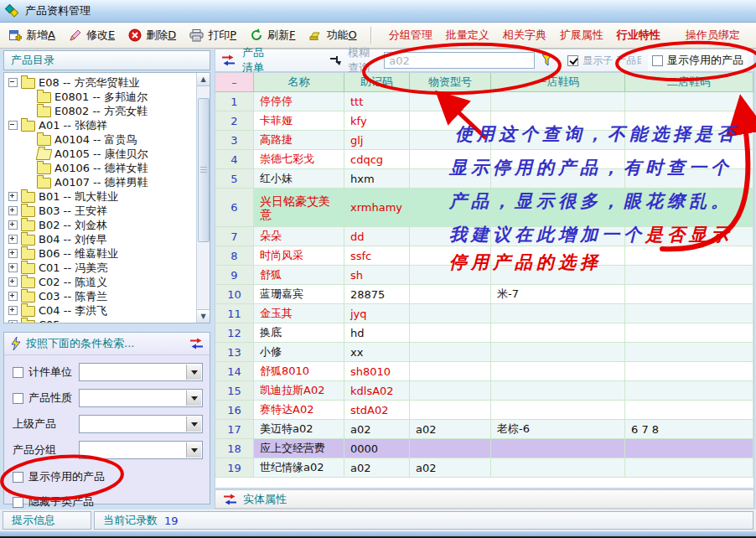 This screenshot has width=756, height=538. What do you see at coordinates (153, 35) in the screenshot?
I see `toolbar-button-del: 删除D` at bounding box center [153, 35].